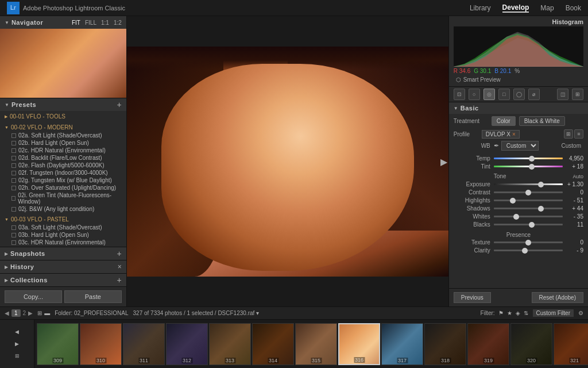 The height and width of the screenshot is (368, 588). What do you see at coordinates (105, 23) in the screenshot?
I see `zoom-1-1: 1:1` at bounding box center [105, 23].